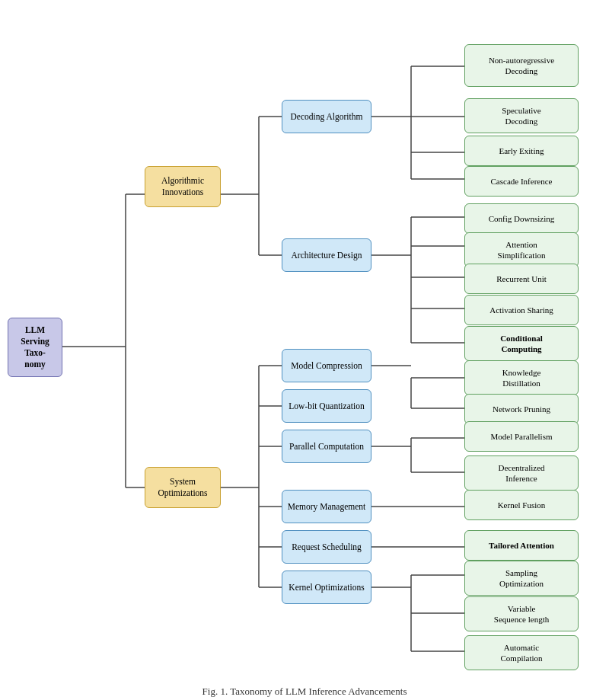 The height and width of the screenshot is (700, 609). Describe the element at coordinates (327, 255) in the screenshot. I see `node-arch: Architecture Design` at that location.